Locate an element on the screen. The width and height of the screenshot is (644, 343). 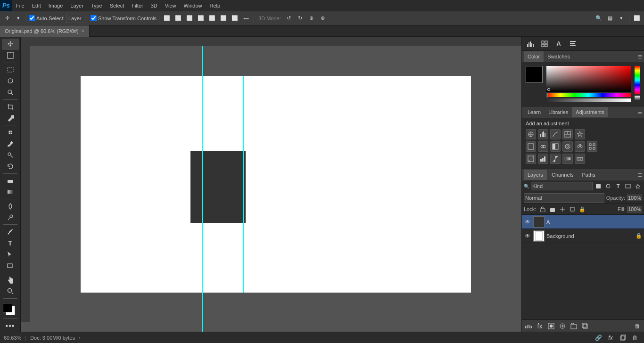
brightness-contrast-btn is located at coordinates (531, 134).